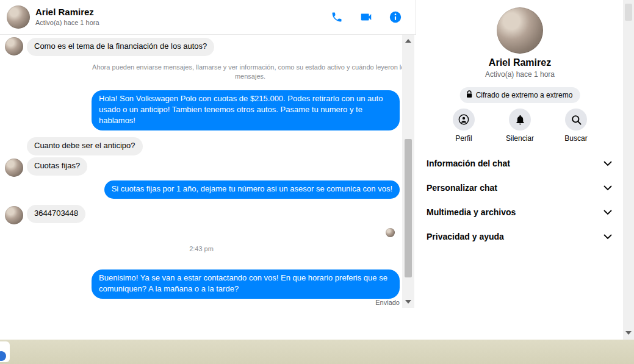  Describe the element at coordinates (201, 249) in the screenshot. I see `conversation-timestamp: 2:43 pm` at that location.